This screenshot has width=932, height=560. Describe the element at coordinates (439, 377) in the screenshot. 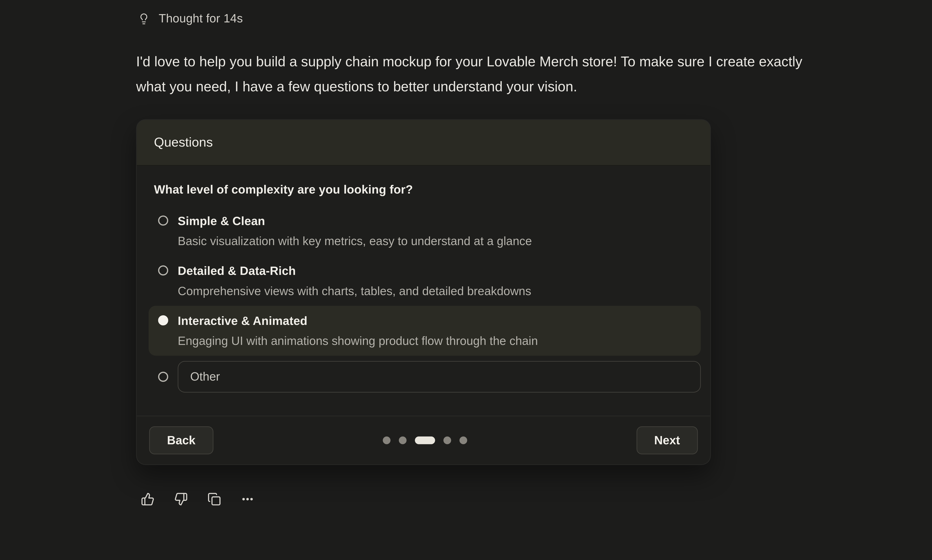

I see `other-option-input` at that location.